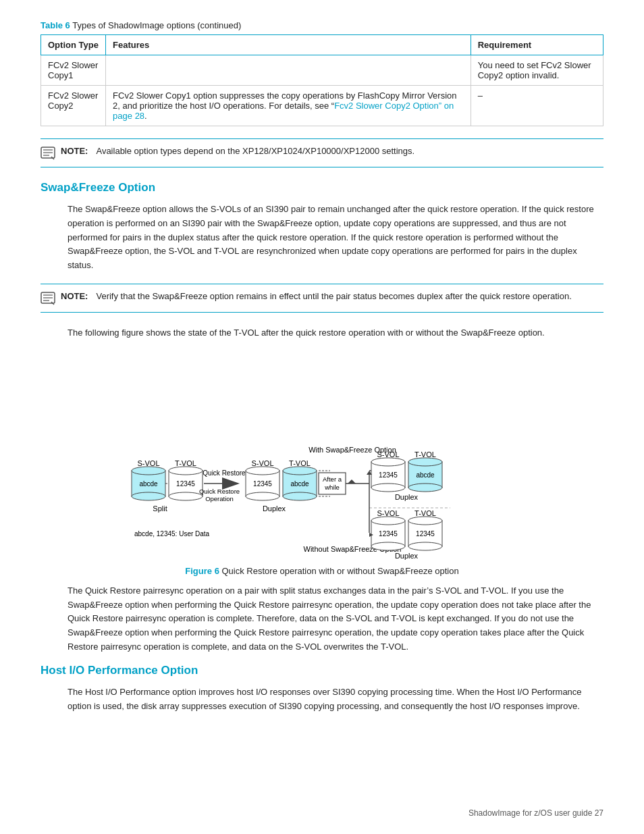 The image size is (644, 834). What do you see at coordinates (336, 700) in the screenshot?
I see `host-para1: The Host I/O Performance option improves…` at bounding box center [336, 700].